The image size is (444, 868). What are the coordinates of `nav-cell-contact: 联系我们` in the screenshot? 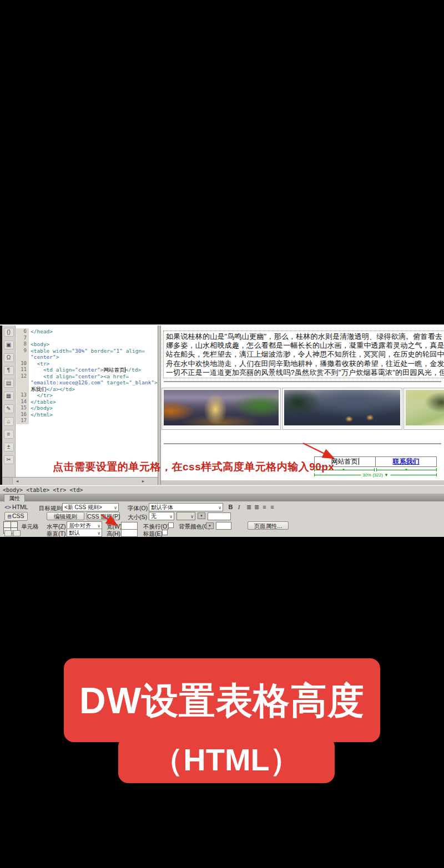 It's located at (406, 461).